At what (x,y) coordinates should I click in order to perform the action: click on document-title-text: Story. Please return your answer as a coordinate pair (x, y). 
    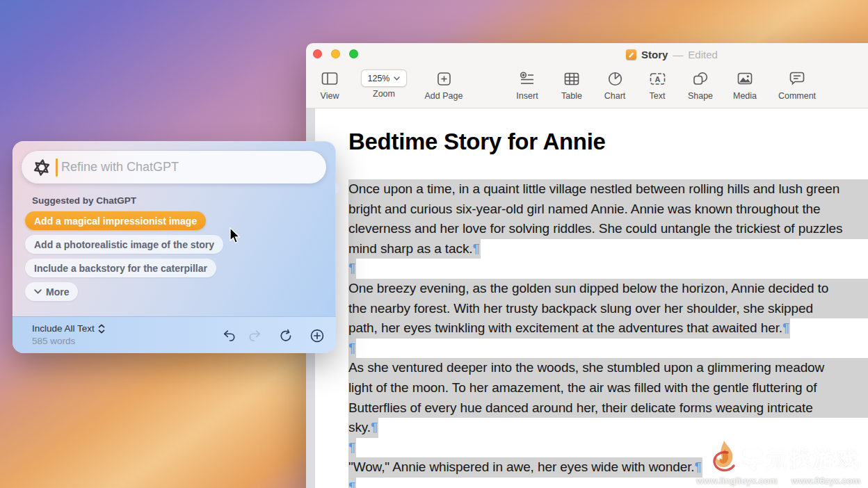
    Looking at the image, I should click on (654, 54).